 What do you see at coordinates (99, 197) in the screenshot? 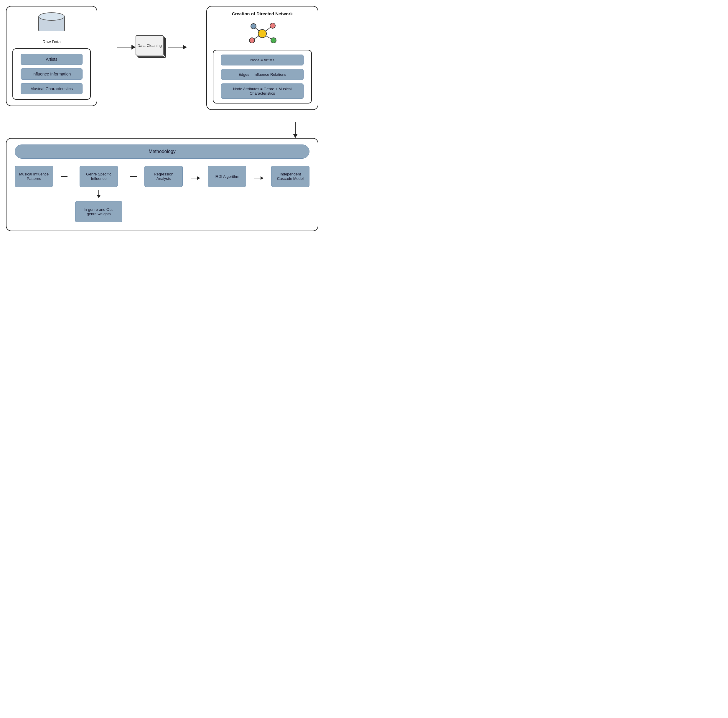
I see `arrow-head-down-genre` at bounding box center [99, 197].